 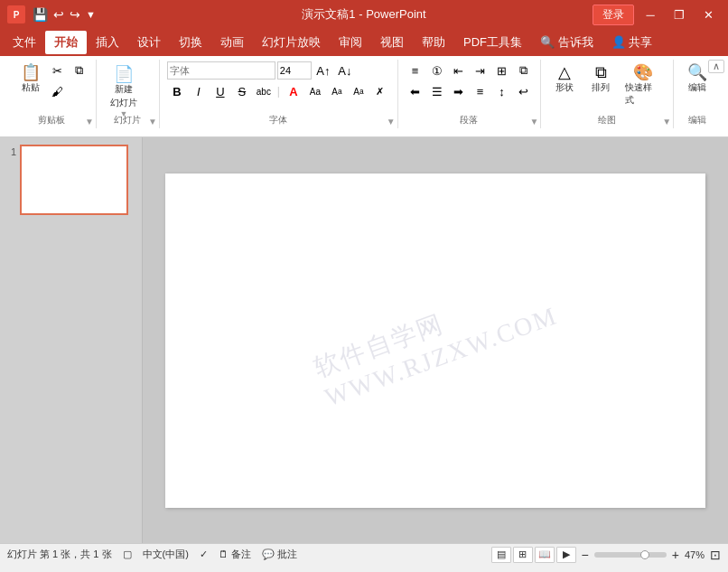 I want to click on zoom-in-icon: +, so click(x=676, y=555).